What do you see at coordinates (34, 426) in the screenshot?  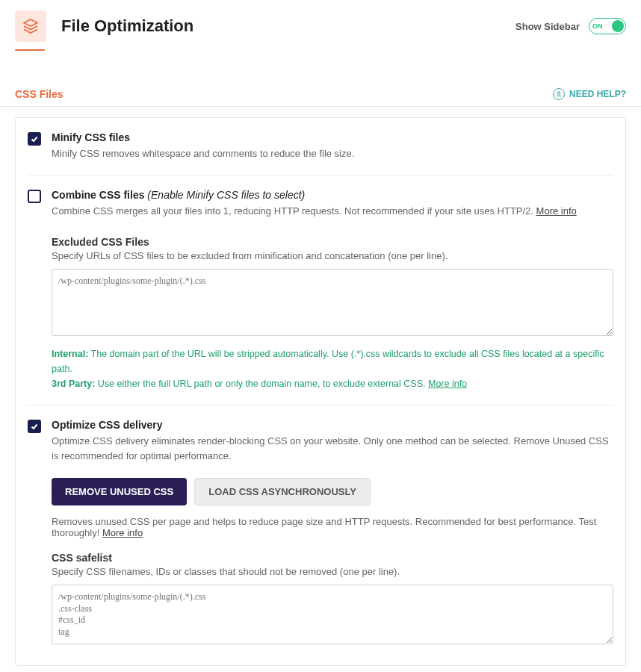 I see `optimize-delivery-checkbox` at bounding box center [34, 426].